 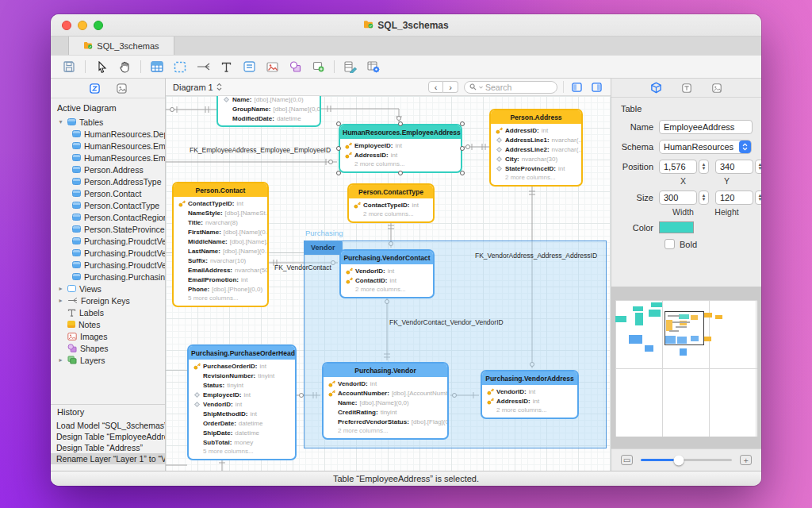 I want to click on position-x-field, so click(x=678, y=167).